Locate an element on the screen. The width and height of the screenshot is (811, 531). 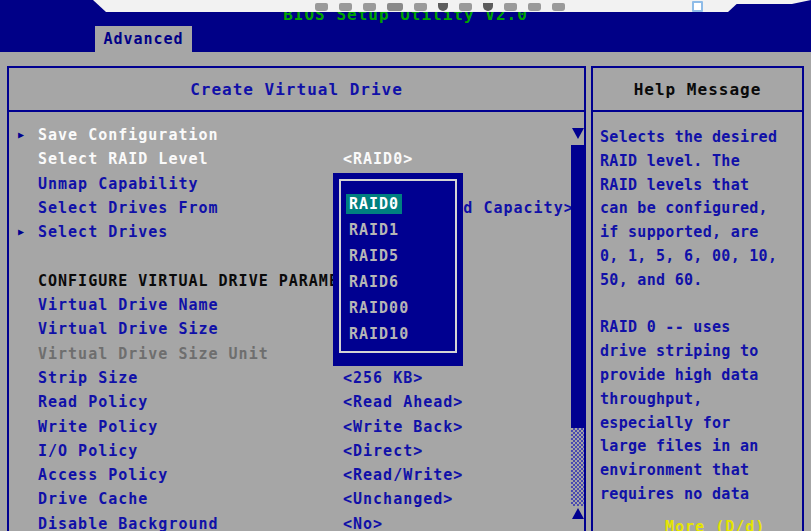
raid-level-popup-border: RAID0RAID1RAID5RAID6RAID00RAID10 is located at coordinates (398, 266).